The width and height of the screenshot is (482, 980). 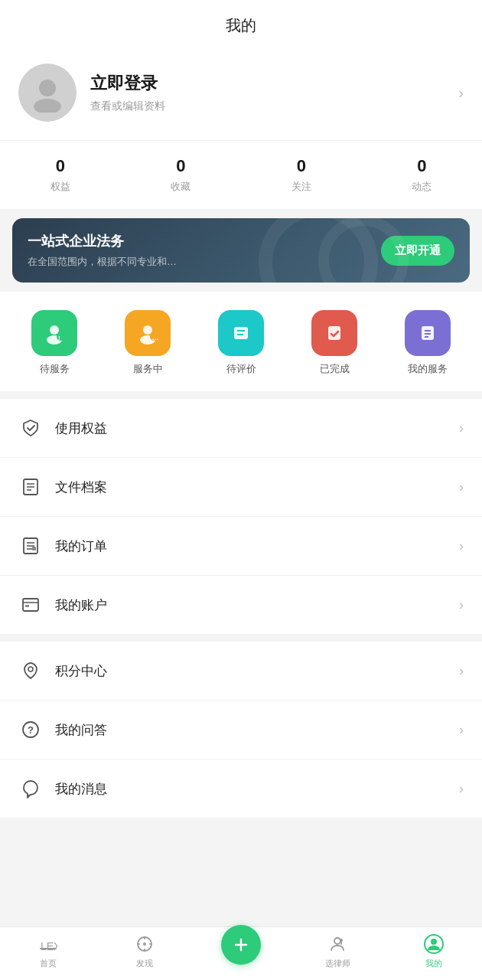 I want to click on stats-row: 0 权益 0 收藏 0 关注 0 动态, so click(x=241, y=175).